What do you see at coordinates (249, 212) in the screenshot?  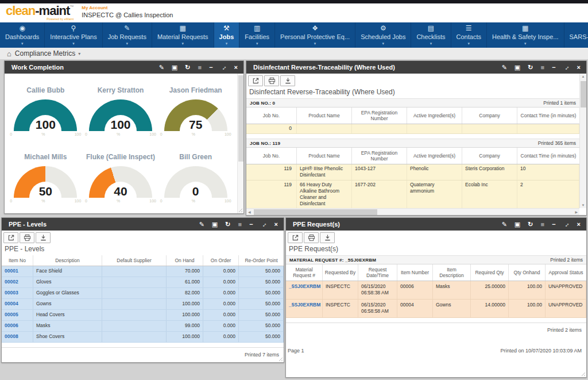 I see `scroll-left-icon: ◀` at bounding box center [249, 212].